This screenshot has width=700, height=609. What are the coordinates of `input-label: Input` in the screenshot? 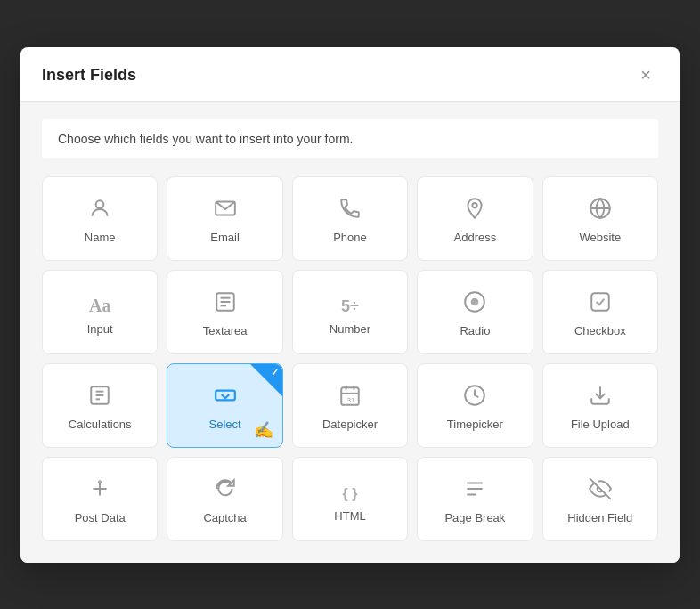 It's located at (100, 329).